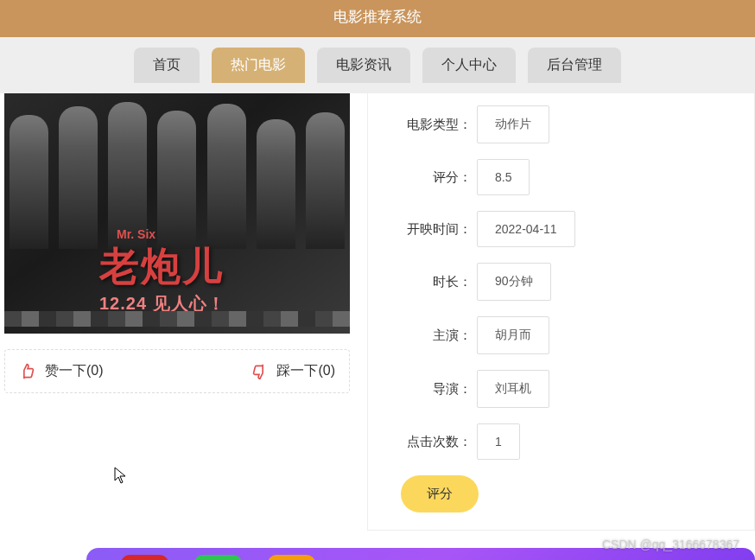  I want to click on dislike-button: 踩一下(0), so click(293, 372).